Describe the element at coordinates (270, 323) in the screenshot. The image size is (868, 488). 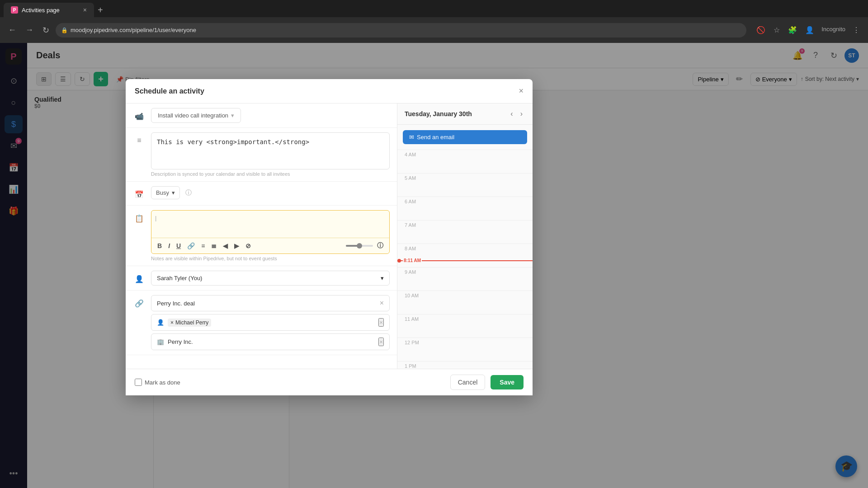
I see `deal-content: Perry Inc. deal × 👤 × Michael Perry` at that location.